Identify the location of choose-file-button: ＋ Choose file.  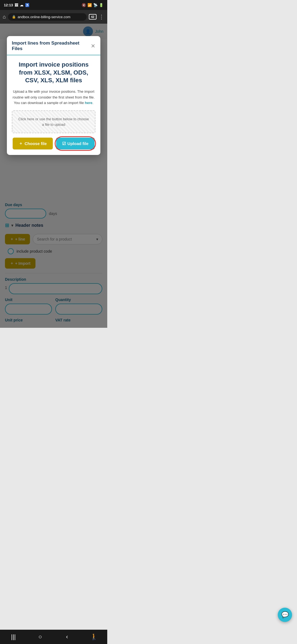
(33, 144).